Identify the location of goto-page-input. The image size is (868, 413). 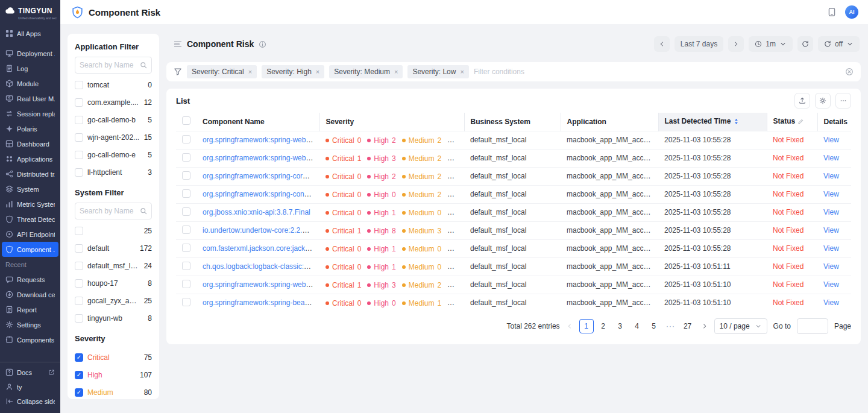
(813, 326).